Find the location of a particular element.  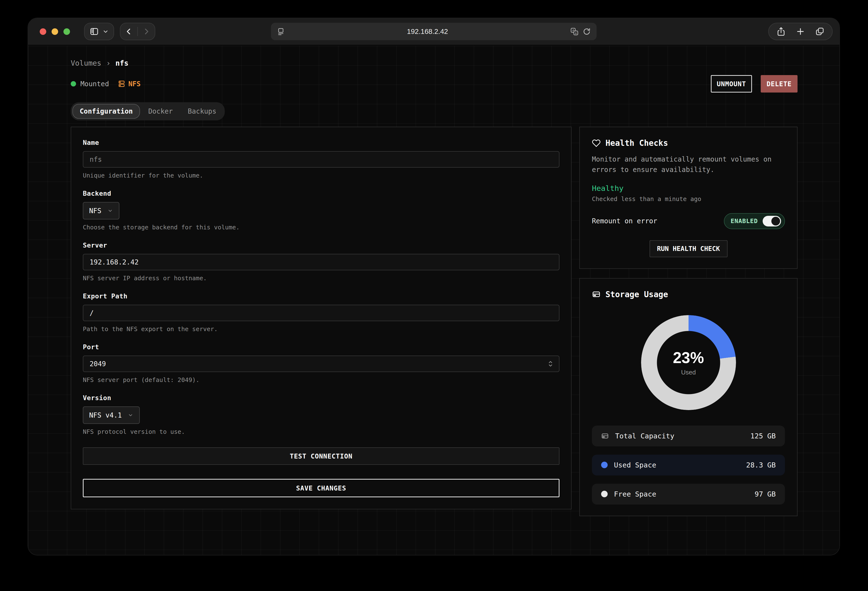

tab-overview-icon is located at coordinates (820, 31).